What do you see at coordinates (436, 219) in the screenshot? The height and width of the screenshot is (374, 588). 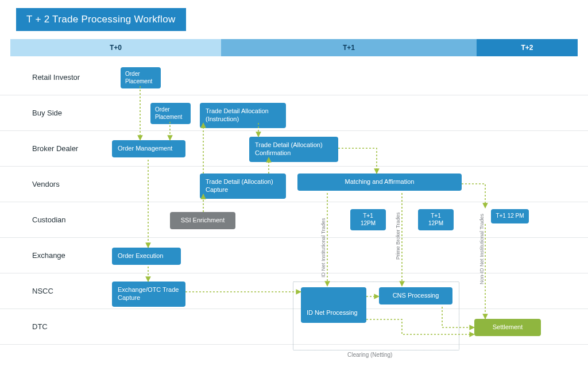 I see `node-t1-12pm-b: T+1 12PM` at bounding box center [436, 219].